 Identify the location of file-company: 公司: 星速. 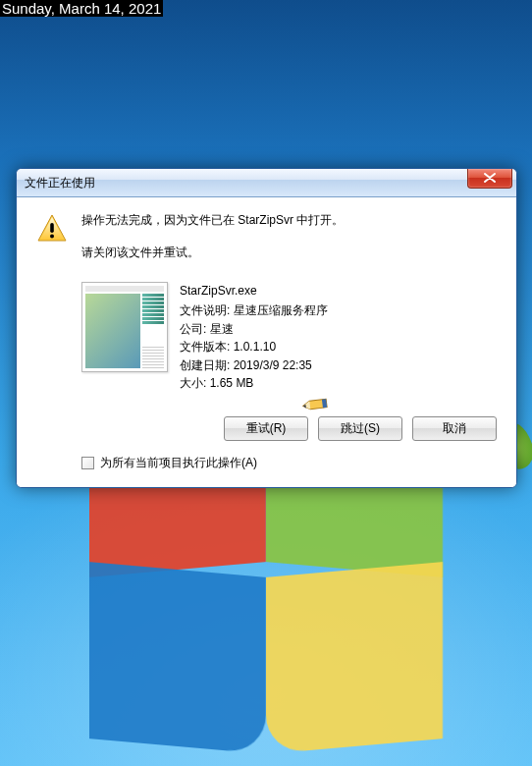
(253, 330).